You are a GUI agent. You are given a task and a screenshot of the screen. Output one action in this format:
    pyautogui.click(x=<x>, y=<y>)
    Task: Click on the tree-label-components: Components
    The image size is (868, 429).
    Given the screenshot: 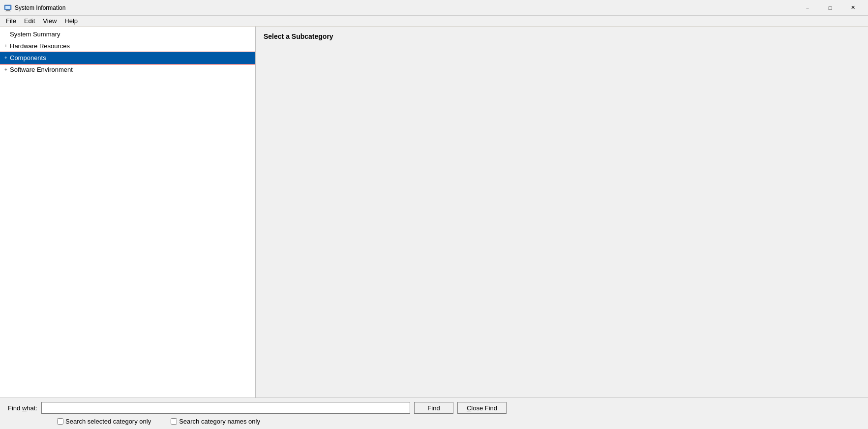 What is the action you would take?
    pyautogui.click(x=28, y=58)
    